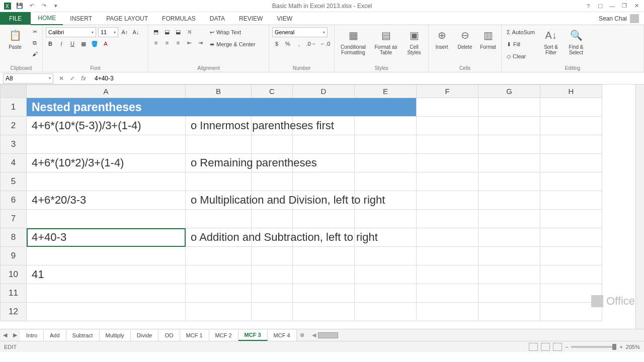 This screenshot has width=644, height=362. What do you see at coordinates (72, 44) in the screenshot?
I see `underline-button: U` at bounding box center [72, 44].